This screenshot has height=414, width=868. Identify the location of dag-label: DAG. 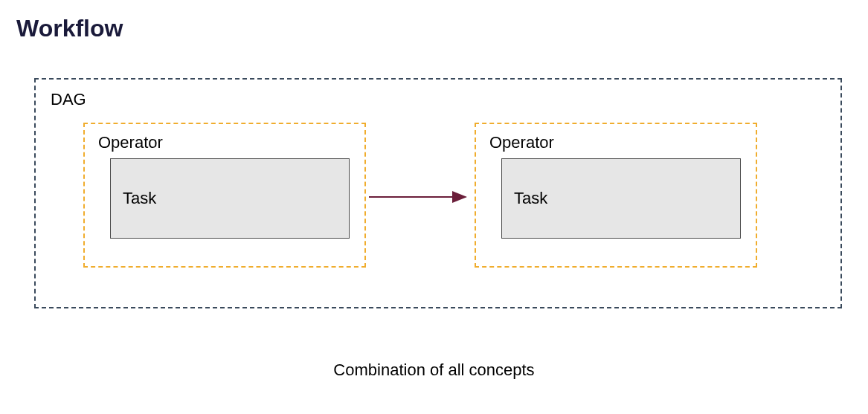
(438, 100).